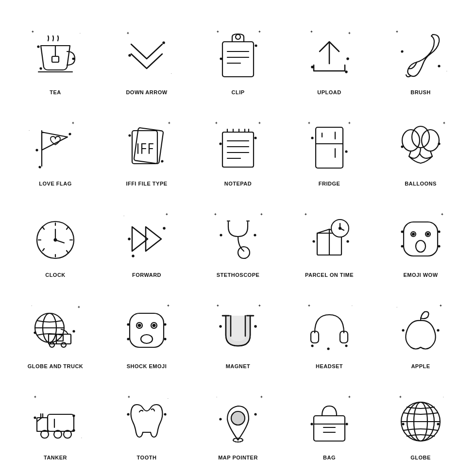 The width and height of the screenshot is (476, 476). I want to click on icon-cell-parcel-on-time: ✦ PARCEL ON TIME, so click(329, 238).